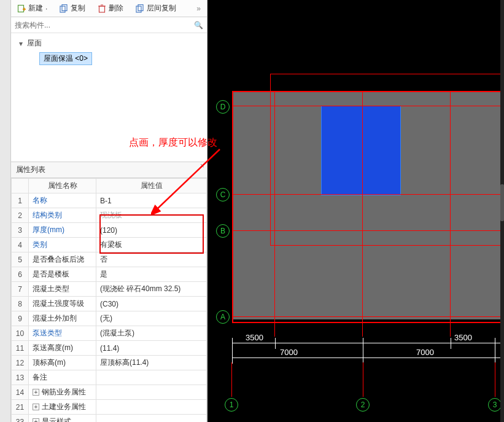 The height and width of the screenshot is (422, 504). Describe the element at coordinates (199, 25) in the screenshot. I see `search-icon: 🔍` at that location.